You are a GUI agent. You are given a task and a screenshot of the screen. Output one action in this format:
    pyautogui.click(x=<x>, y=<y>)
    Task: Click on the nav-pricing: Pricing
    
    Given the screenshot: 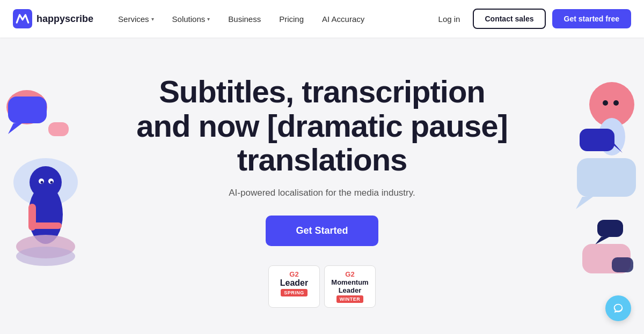 What is the action you would take?
    pyautogui.click(x=291, y=19)
    